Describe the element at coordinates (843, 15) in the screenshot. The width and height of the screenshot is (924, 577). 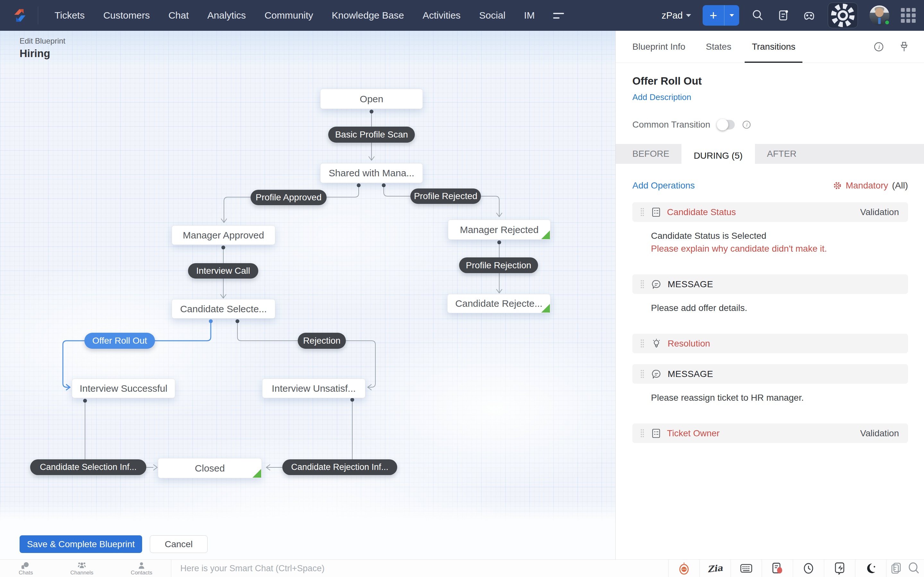
I see `settings-button` at that location.